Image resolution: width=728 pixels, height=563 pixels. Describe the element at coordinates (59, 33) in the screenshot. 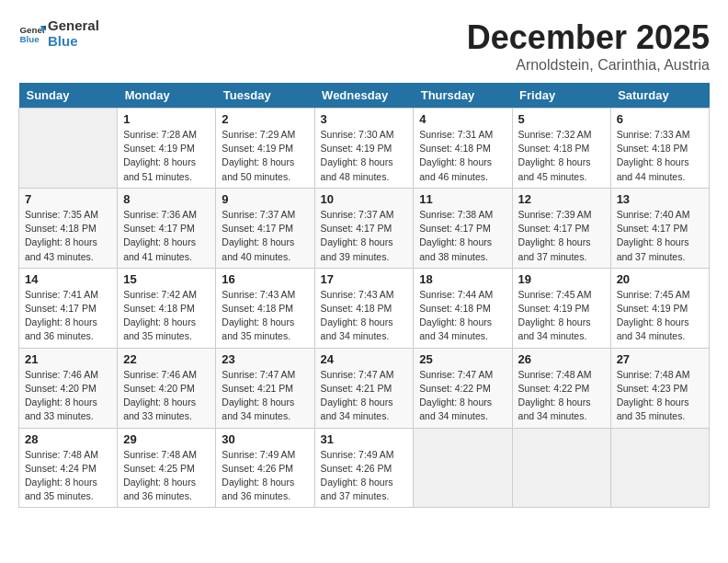

I see `logo: General Blue General Blue` at that location.